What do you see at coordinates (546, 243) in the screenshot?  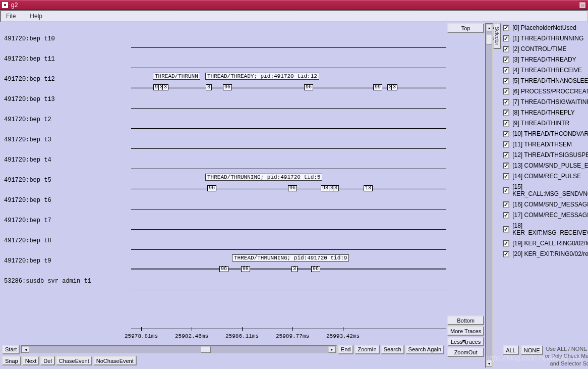 I see `selector-item: [19] KER_CALL:RING0/02/func_p` at bounding box center [546, 243].